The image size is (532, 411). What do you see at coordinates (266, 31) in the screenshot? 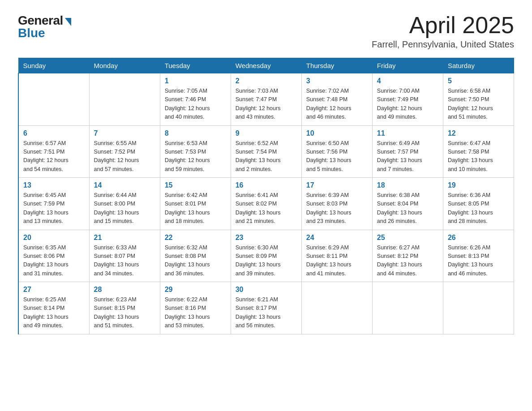
I see `page-header: General Blue April 2025 Farrell, Pennsyl…` at bounding box center [266, 31].